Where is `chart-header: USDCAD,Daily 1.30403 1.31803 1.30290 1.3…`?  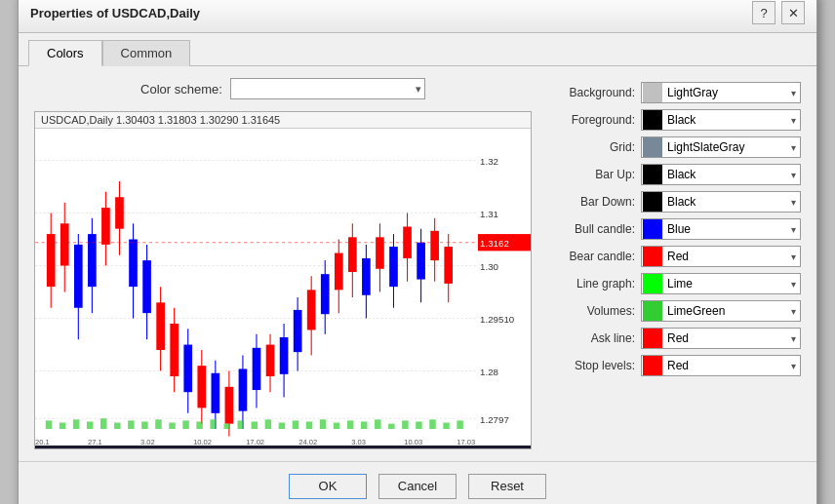
chart-header: USDCAD,Daily 1.30403 1.31803 1.30290 1.3… is located at coordinates (283, 121).